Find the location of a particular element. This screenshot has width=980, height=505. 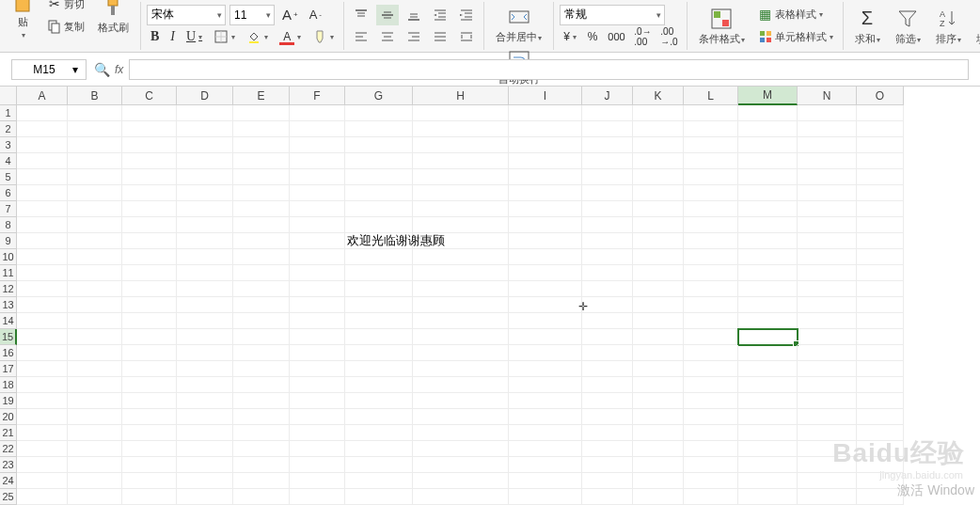

align-center-button is located at coordinates (387, 37).